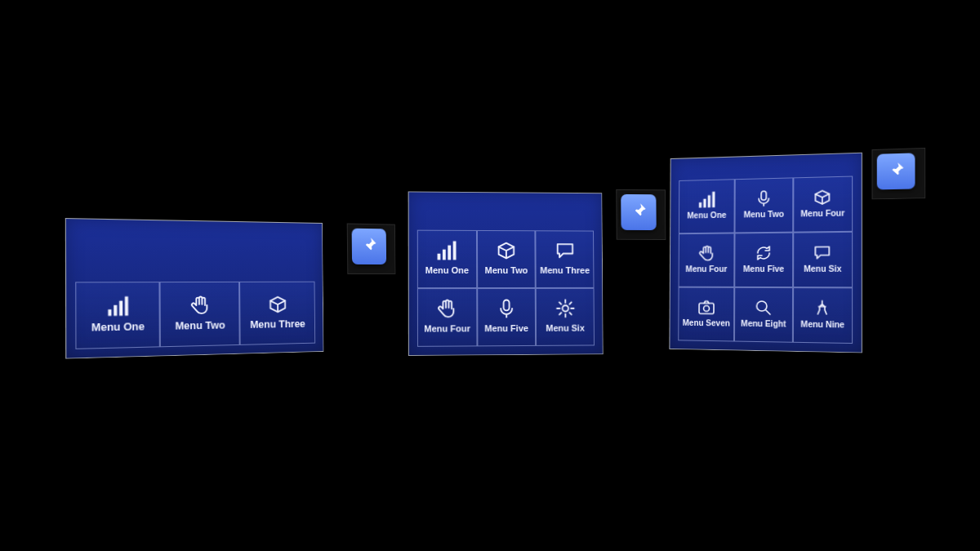  I want to click on refresh-icon, so click(764, 253).